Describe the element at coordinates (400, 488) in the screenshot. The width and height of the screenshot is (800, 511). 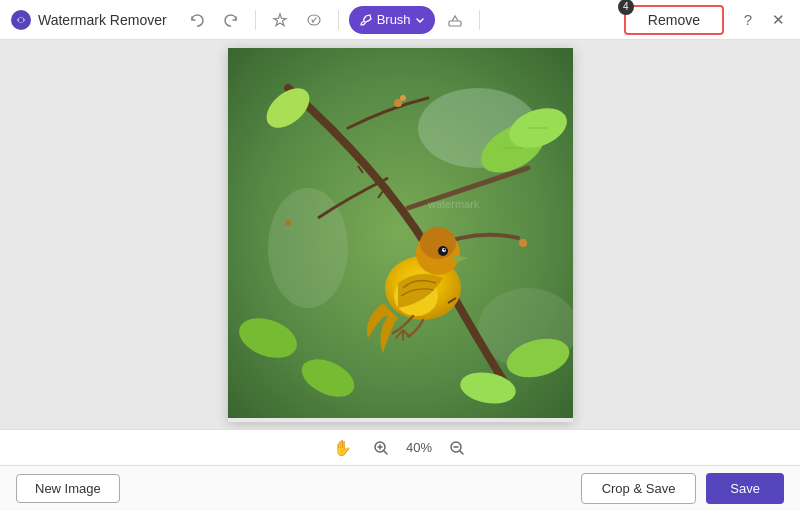
I see `bottombar: New Image Crop & Save Save` at that location.